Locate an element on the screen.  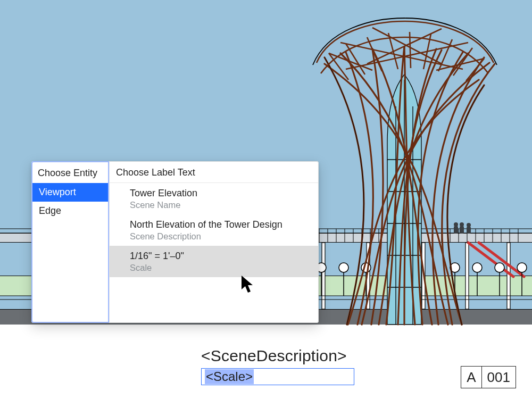
label-value: 1/16" = 1'–0" is located at coordinates (221, 256).